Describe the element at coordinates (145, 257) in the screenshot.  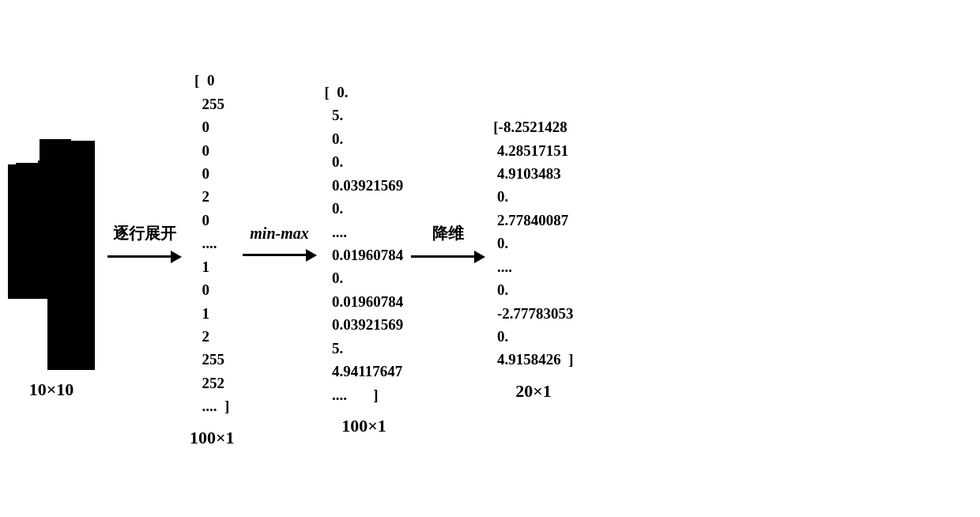
I see `arrow1-line` at that location.